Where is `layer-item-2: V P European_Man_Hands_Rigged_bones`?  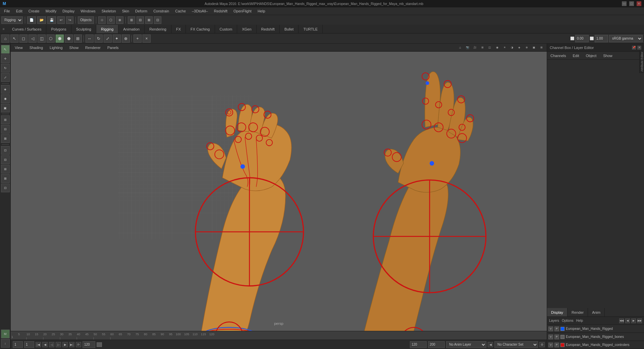
layer-item-2: V P European_Man_Hands_Rigged_bones is located at coordinates (596, 337).